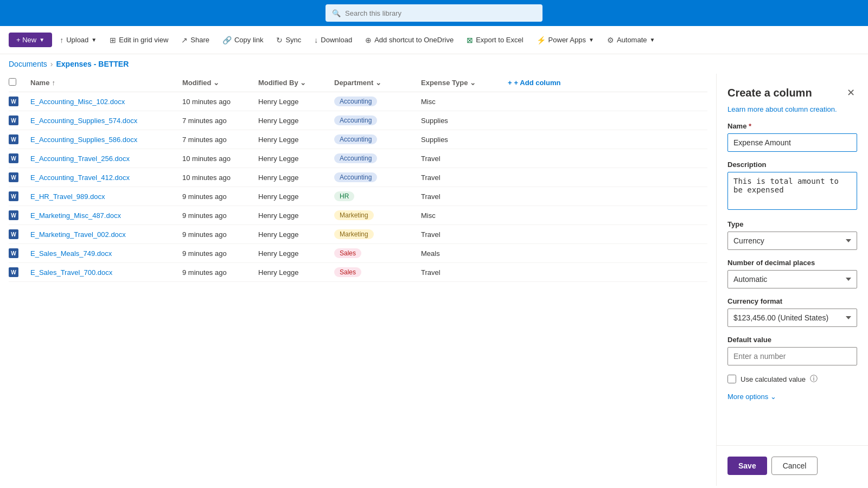 The image size is (868, 488). I want to click on file-name: E_Marketing_Travel_002.docx, so click(106, 234).